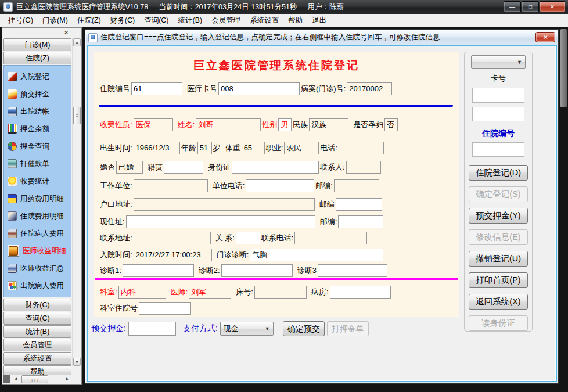  What do you see at coordinates (172, 238) in the screenshot?
I see `contact-addr-field` at bounding box center [172, 238].